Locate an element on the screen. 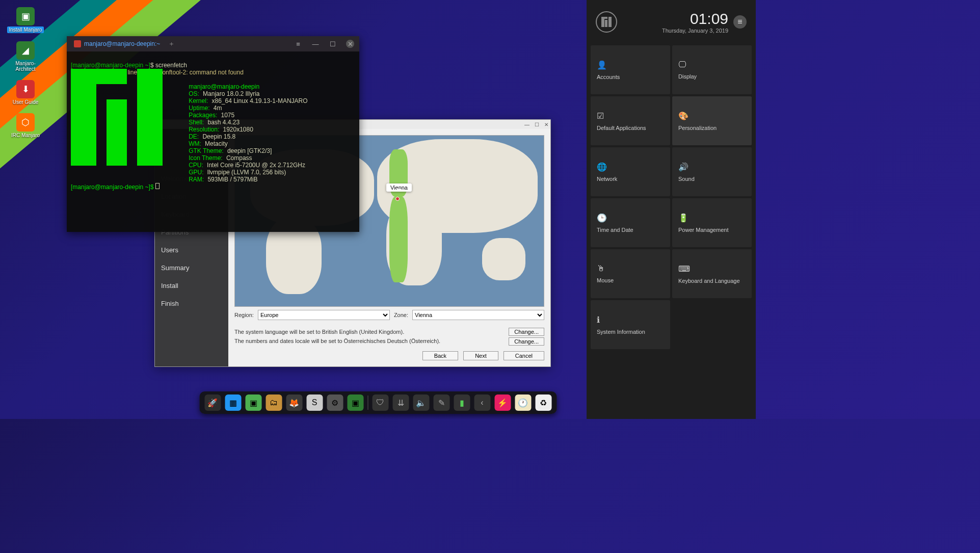  tile-mouse: 🖱Mouse is located at coordinates (630, 274).